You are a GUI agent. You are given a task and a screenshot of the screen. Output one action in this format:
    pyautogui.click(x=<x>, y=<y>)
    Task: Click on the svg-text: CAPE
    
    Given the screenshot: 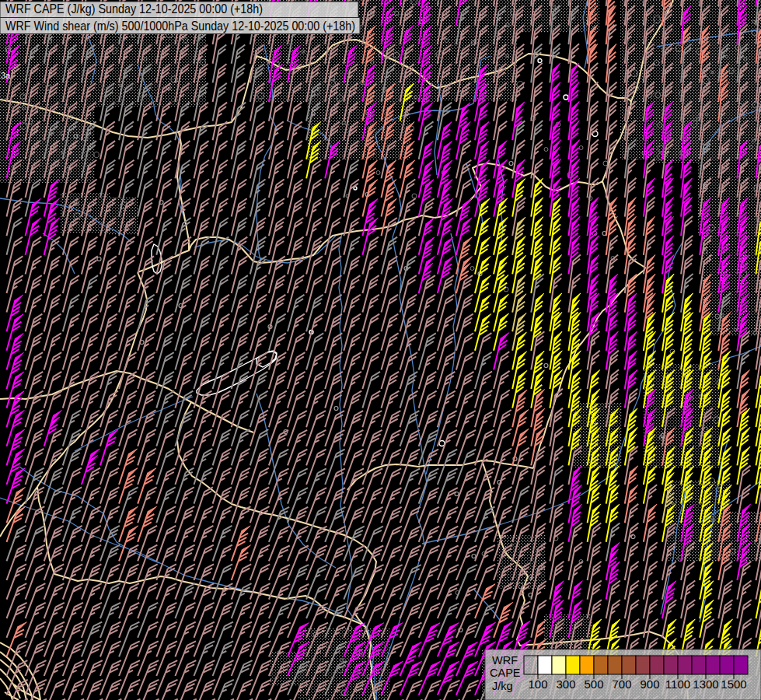 What is the action you would take?
    pyautogui.click(x=505, y=673)
    